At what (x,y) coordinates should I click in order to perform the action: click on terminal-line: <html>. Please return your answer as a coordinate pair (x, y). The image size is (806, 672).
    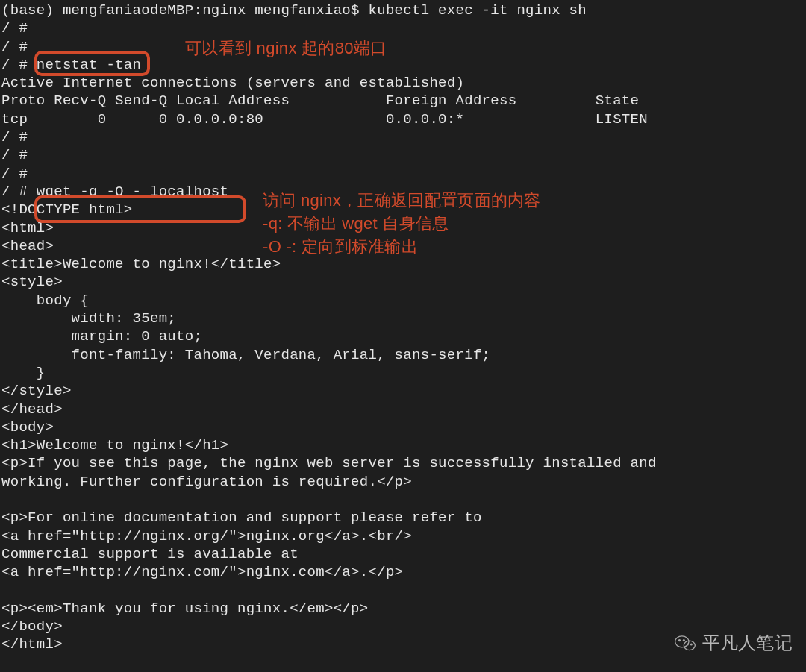
    Looking at the image, I should click on (28, 228).